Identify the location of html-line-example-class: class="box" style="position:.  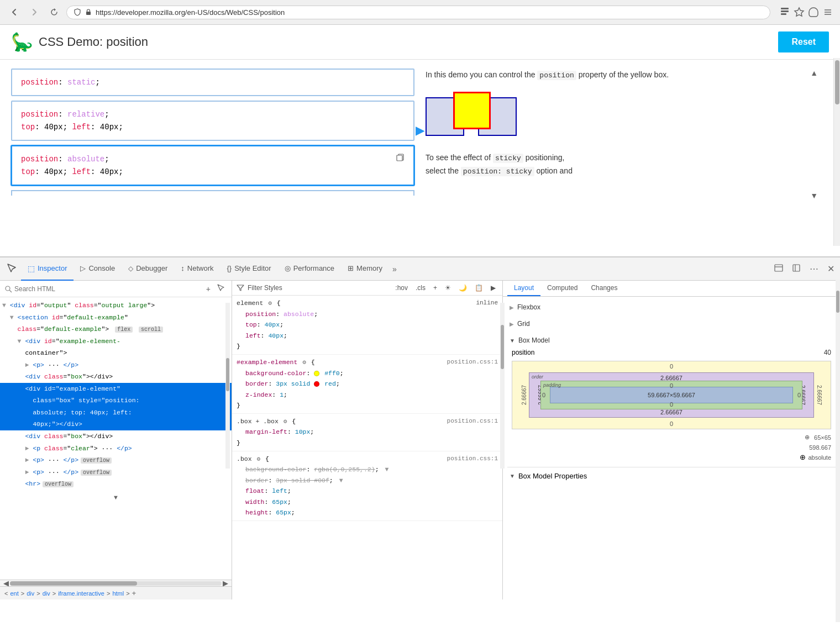
(116, 401).